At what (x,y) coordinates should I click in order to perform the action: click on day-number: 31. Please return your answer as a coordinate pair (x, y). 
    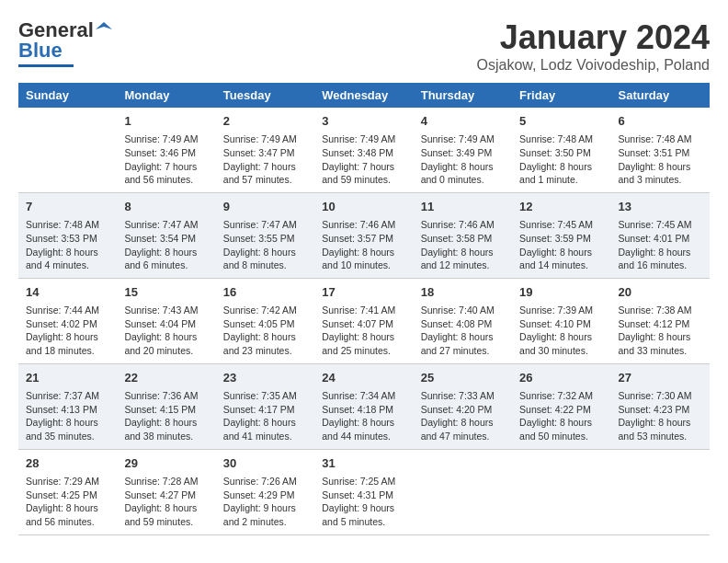
    Looking at the image, I should click on (364, 464).